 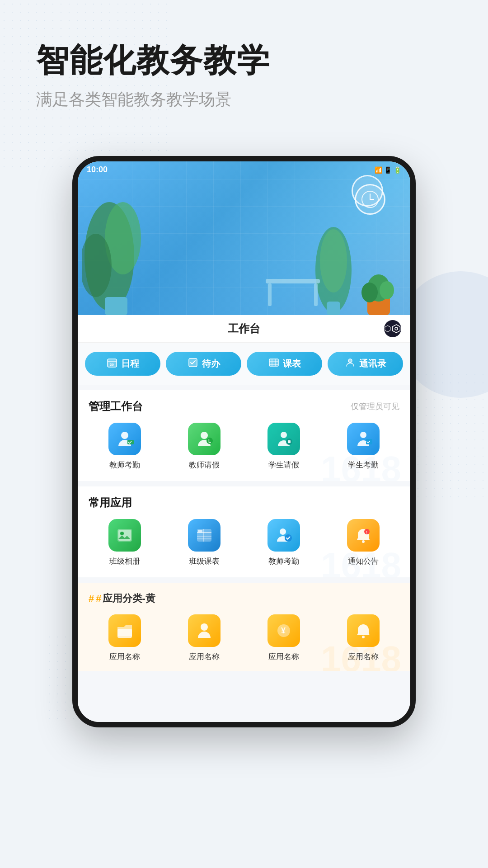 I want to click on yellow-folder-icon, so click(x=125, y=631).